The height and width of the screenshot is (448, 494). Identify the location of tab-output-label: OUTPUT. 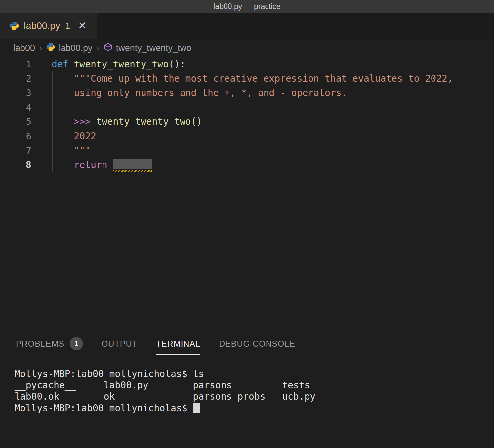
(120, 344).